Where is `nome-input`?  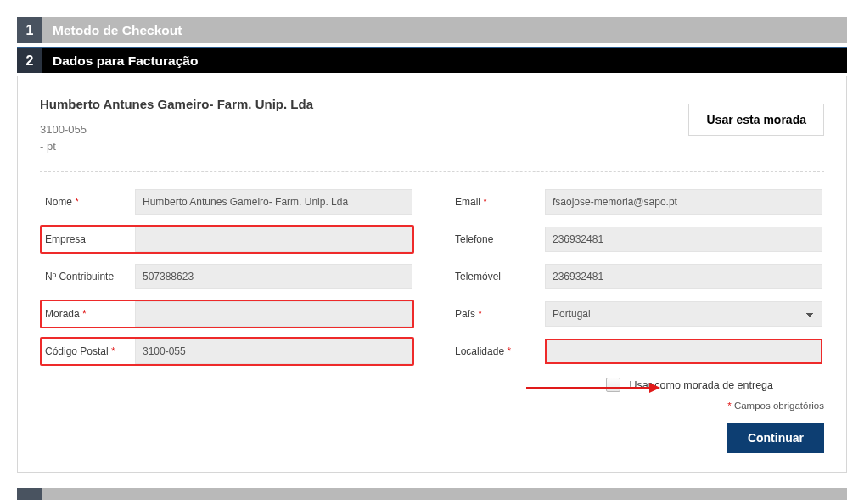 nome-input is located at coordinates (273, 202).